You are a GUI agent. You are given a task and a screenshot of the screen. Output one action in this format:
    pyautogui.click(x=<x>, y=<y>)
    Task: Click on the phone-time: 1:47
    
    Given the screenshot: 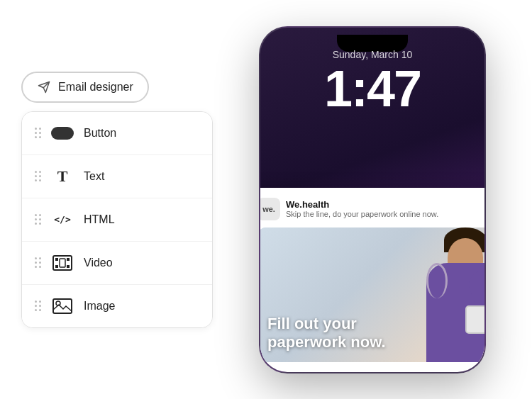 What is the action you would take?
    pyautogui.click(x=372, y=89)
    